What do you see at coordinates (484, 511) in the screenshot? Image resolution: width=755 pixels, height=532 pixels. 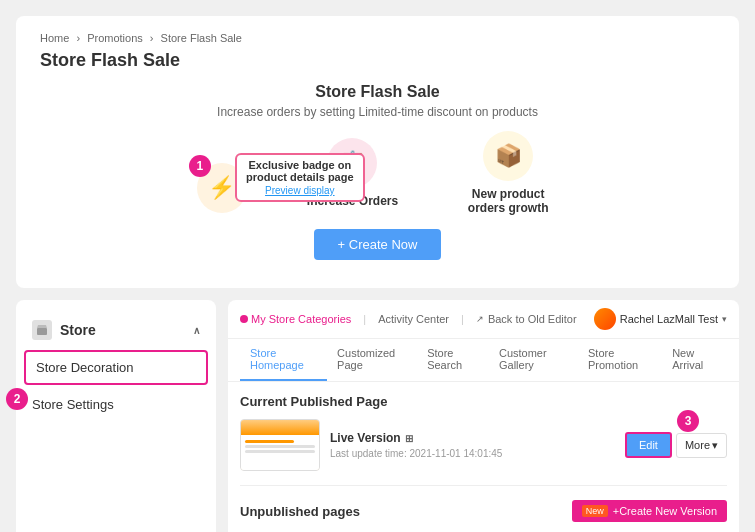 I see `unpublished-header: Unpublished pages New +Create New Versio…` at bounding box center [484, 511].